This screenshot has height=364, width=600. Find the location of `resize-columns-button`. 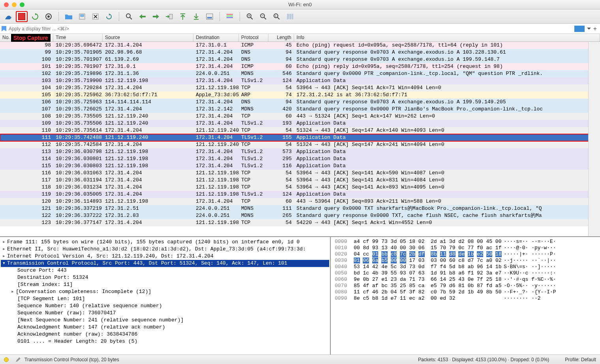

resize-columns-button is located at coordinates (290, 17).